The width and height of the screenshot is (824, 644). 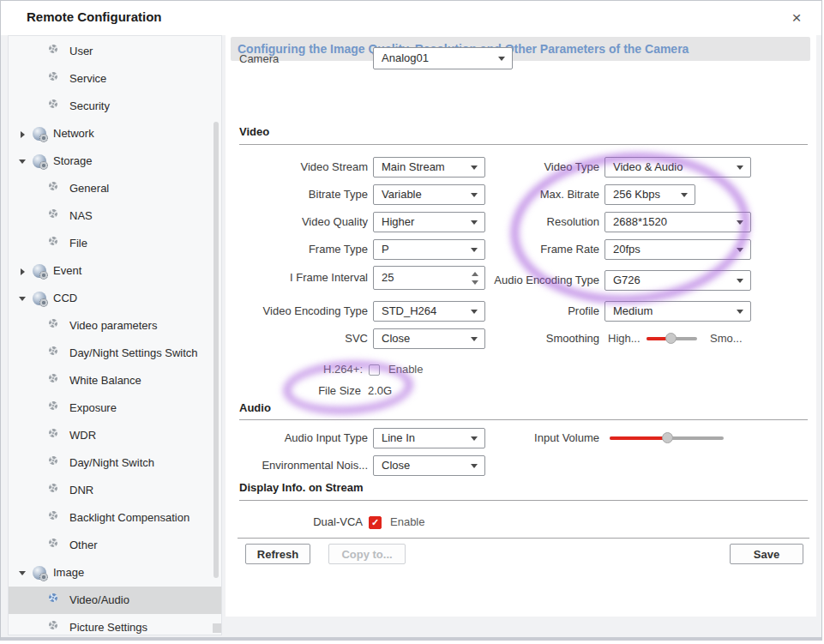 What do you see at coordinates (667, 438) in the screenshot?
I see `input-volume-slider` at bounding box center [667, 438].